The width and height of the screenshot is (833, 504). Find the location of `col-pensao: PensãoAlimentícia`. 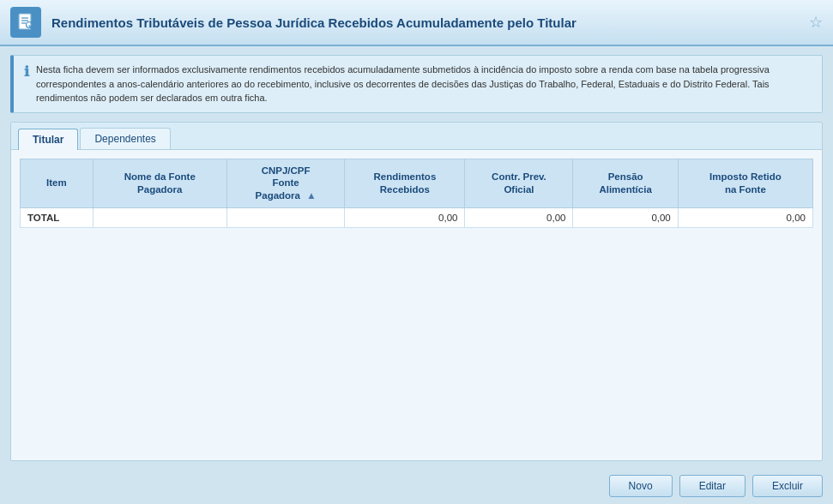

col-pensao: PensãoAlimentícia is located at coordinates (625, 183).